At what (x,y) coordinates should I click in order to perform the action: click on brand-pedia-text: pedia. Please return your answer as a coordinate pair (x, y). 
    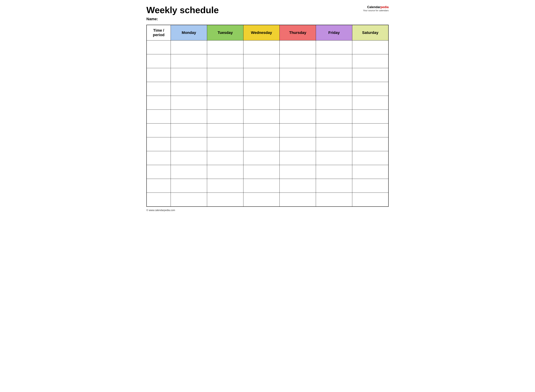
    Looking at the image, I should click on (385, 7).